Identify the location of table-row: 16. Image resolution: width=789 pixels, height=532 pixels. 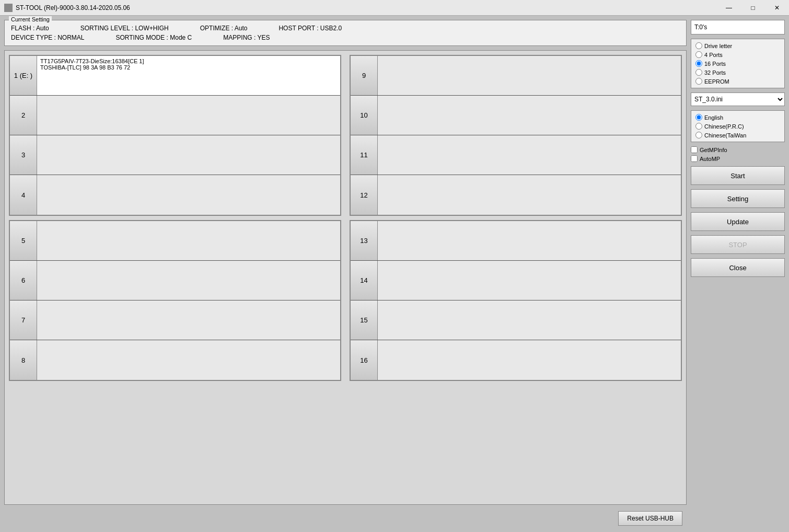
(516, 360).